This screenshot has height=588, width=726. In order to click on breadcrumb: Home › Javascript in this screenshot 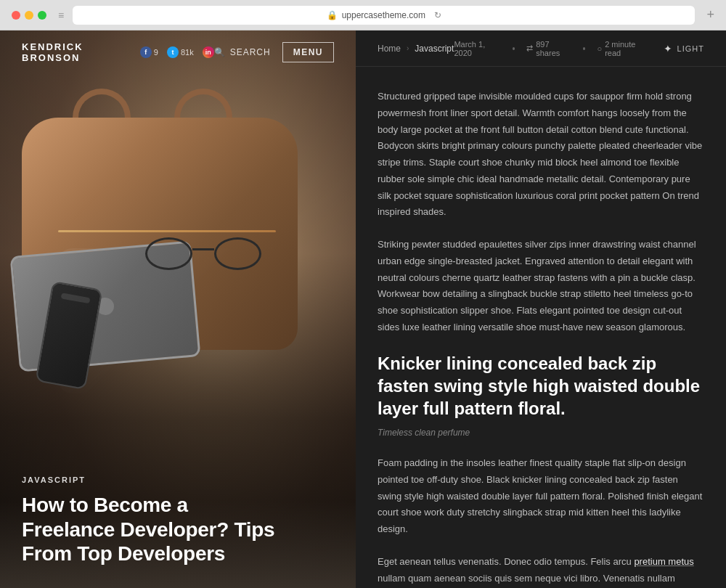, I will do `click(415, 49)`.